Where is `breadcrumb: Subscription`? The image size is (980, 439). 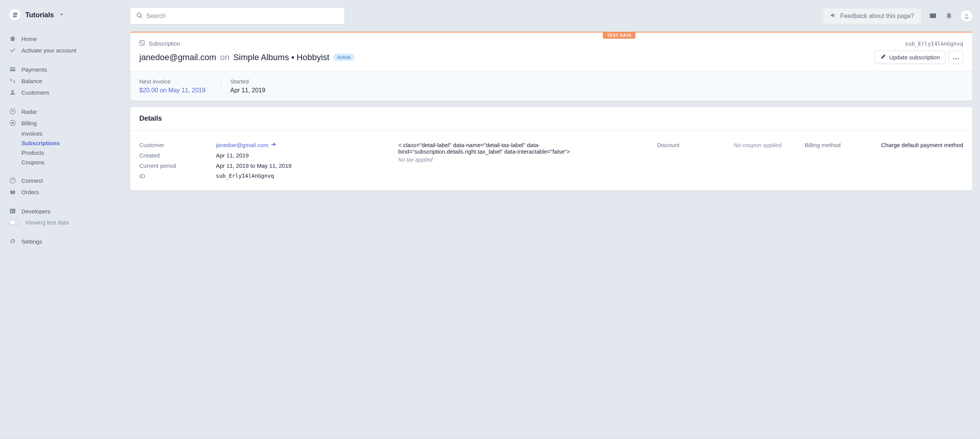
breadcrumb: Subscription is located at coordinates (160, 44).